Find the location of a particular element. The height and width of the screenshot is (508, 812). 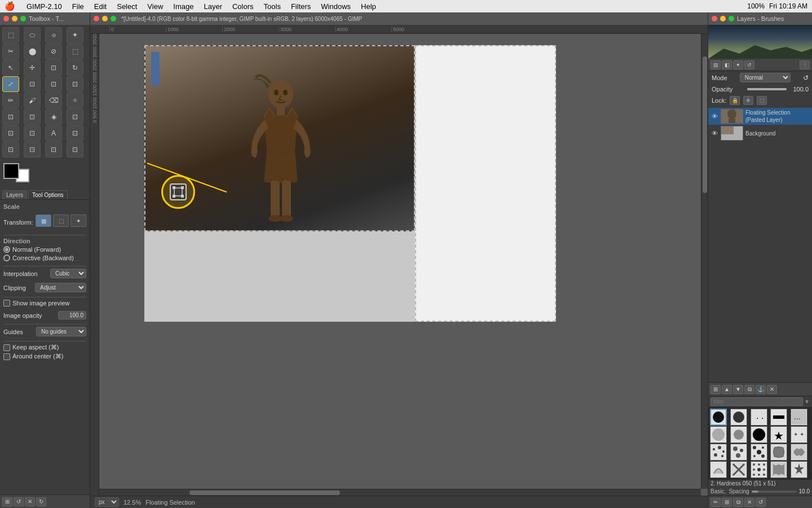

tool-smudge: ⊡ is located at coordinates (32, 117).